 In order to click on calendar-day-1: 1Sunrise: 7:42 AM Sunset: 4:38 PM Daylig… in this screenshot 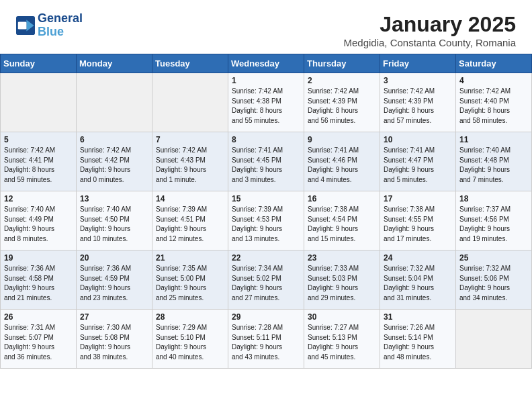, I will do `click(266, 103)`.